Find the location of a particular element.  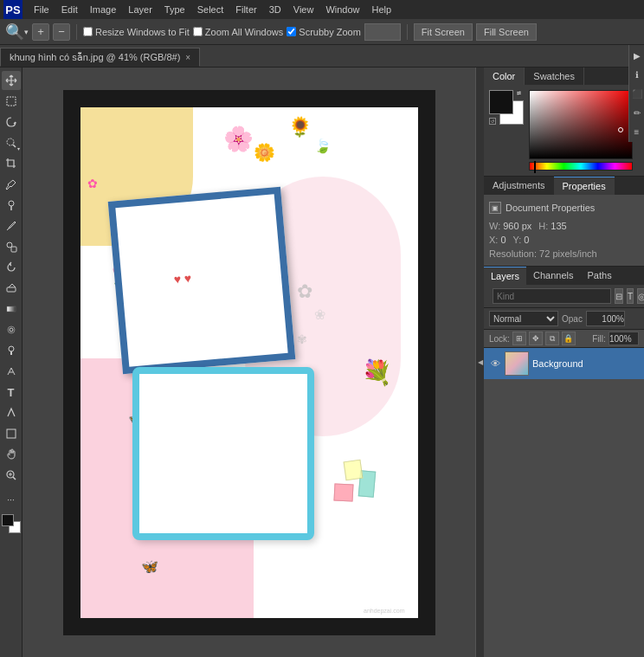

menu-bar: PS File Edit Image Layer Type Select Fil… is located at coordinates (322, 10).